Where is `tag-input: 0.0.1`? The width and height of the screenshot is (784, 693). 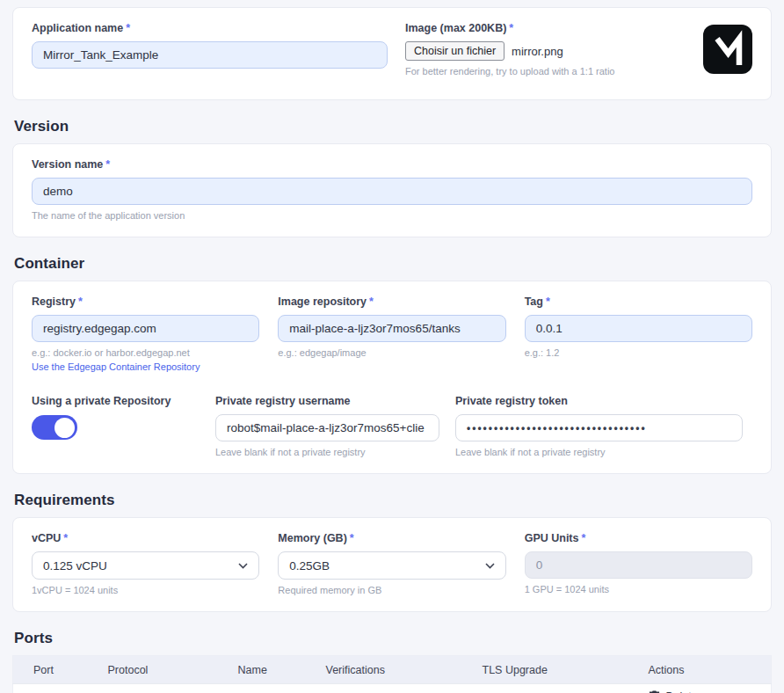
tag-input: 0.0.1 is located at coordinates (638, 329).